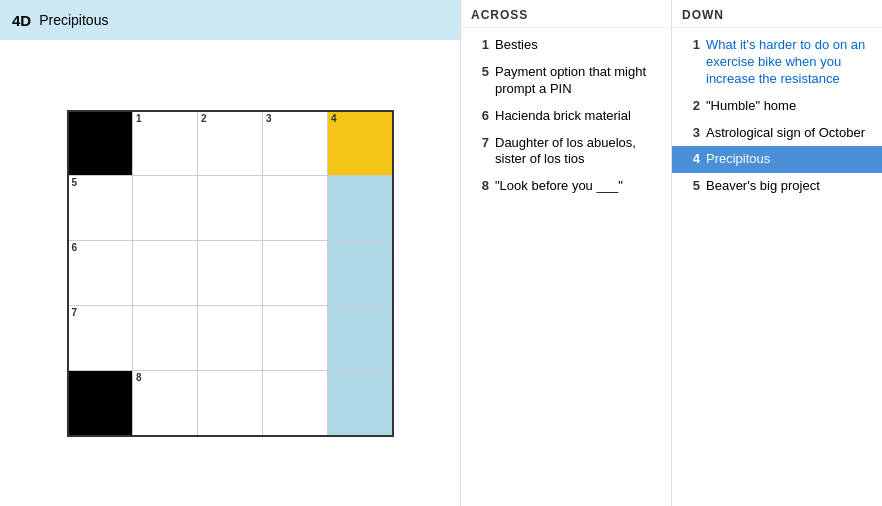 The height and width of the screenshot is (506, 882). Describe the element at coordinates (139, 378) in the screenshot. I see `cell-number-4-1: 8` at that location.